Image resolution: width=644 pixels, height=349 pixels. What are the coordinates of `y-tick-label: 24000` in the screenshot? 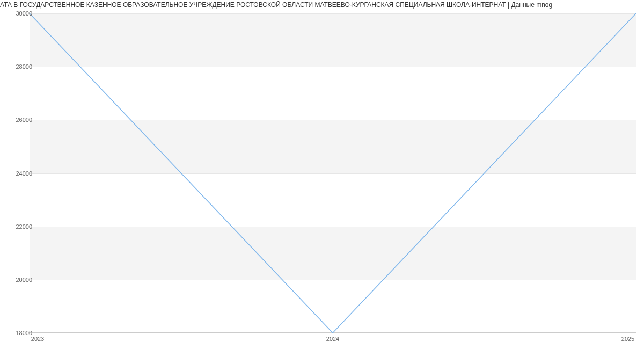 It's located at (19, 173).